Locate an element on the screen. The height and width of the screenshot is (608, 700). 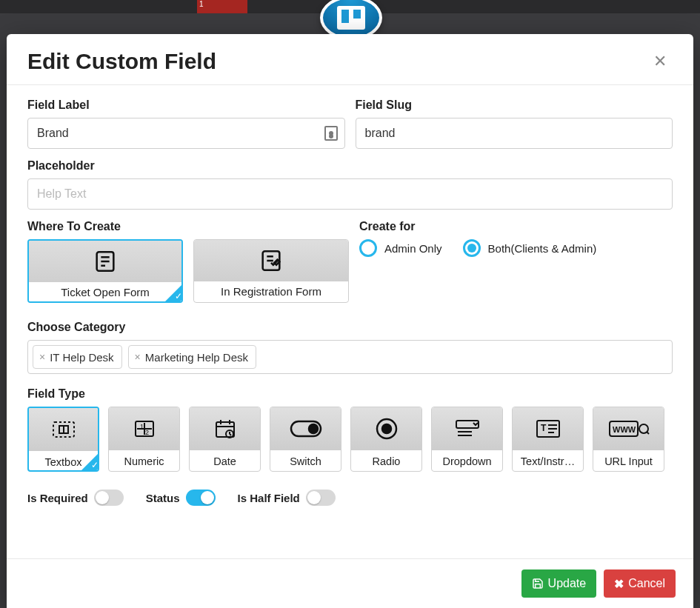
field-type-label: Date is located at coordinates (225, 461).